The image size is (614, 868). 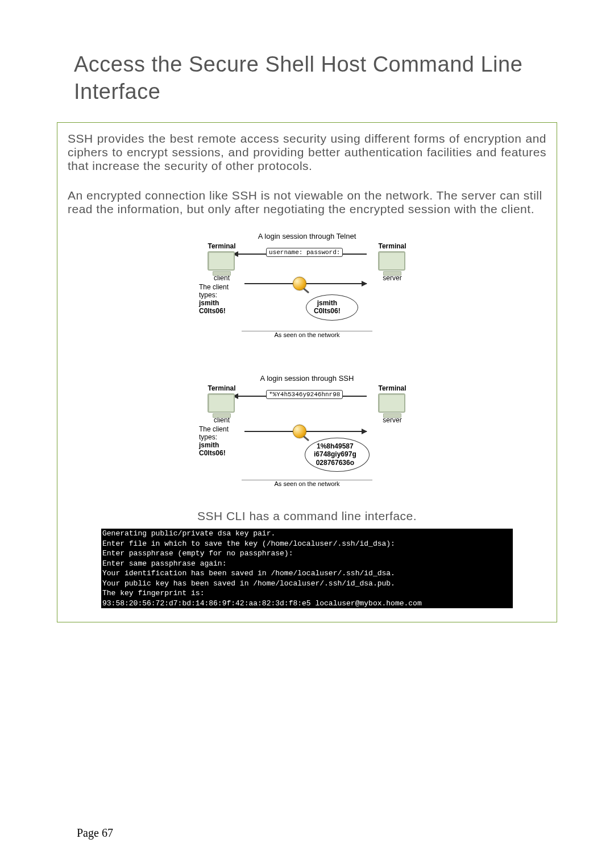 I want to click on crypt-line-2: i6748giy697g, so click(x=335, y=454).